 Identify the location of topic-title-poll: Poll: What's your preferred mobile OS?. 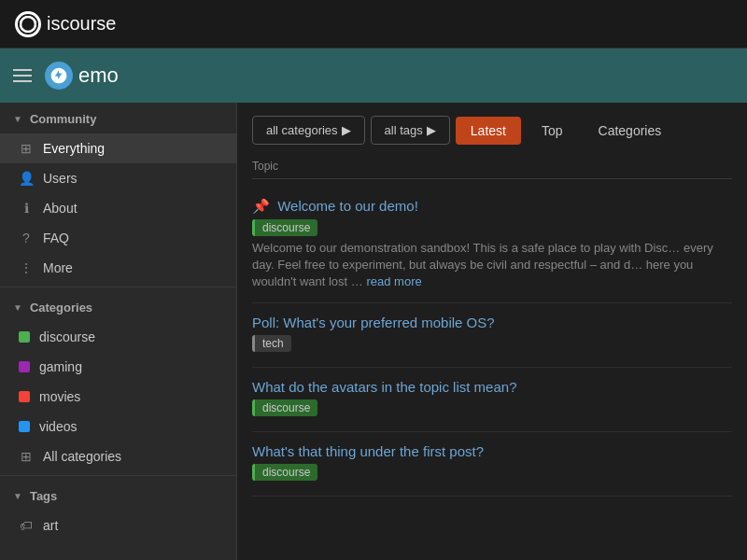
(492, 323).